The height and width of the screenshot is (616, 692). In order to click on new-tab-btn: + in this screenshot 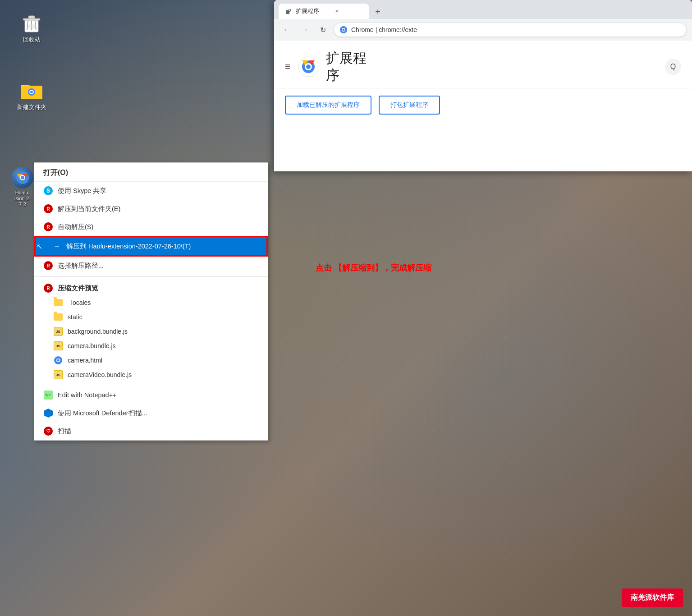, I will do `click(378, 12)`.